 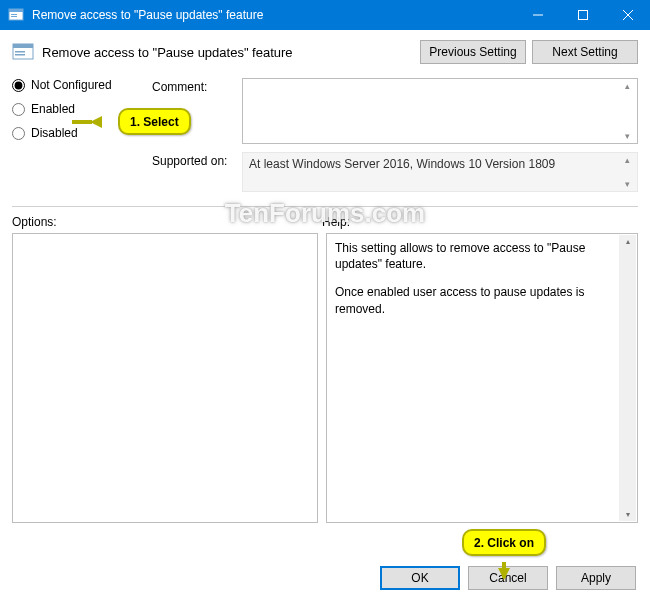 What do you see at coordinates (504, 542) in the screenshot?
I see `callout-click: 2. Click on` at bounding box center [504, 542].